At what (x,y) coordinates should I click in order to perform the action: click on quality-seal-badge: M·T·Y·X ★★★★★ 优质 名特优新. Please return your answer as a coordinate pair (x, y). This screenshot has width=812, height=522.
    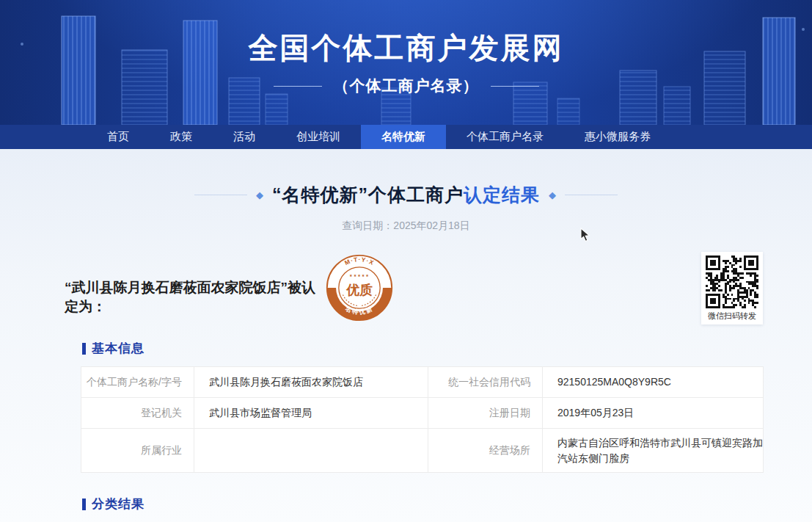
    Looking at the image, I should click on (359, 288).